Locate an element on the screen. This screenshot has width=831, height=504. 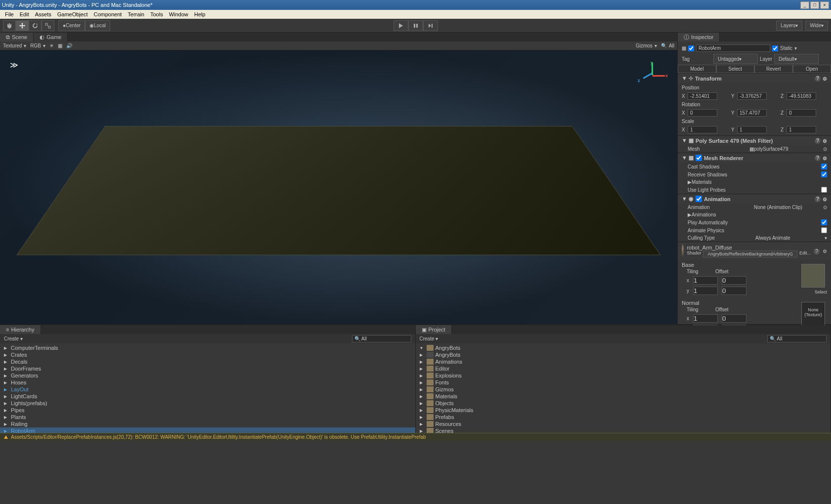
layout-dropdown: Wide ▾ is located at coordinates (817, 26).